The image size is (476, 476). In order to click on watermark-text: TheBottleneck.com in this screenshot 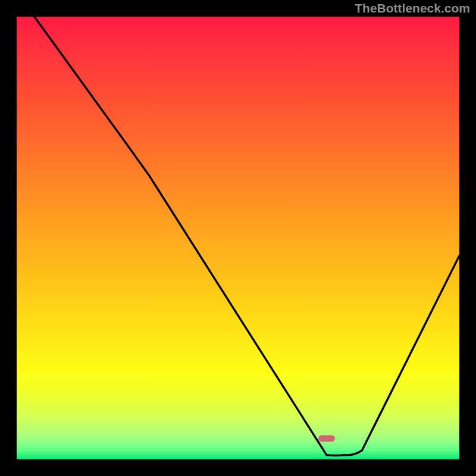, I will do `click(412, 8)`.